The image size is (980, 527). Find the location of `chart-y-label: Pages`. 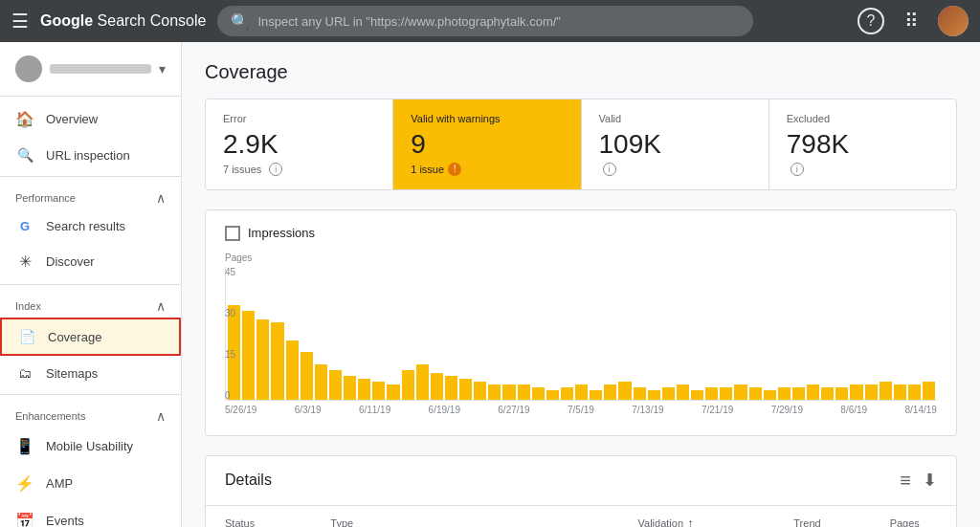

chart-y-label: Pages is located at coordinates (581, 258).